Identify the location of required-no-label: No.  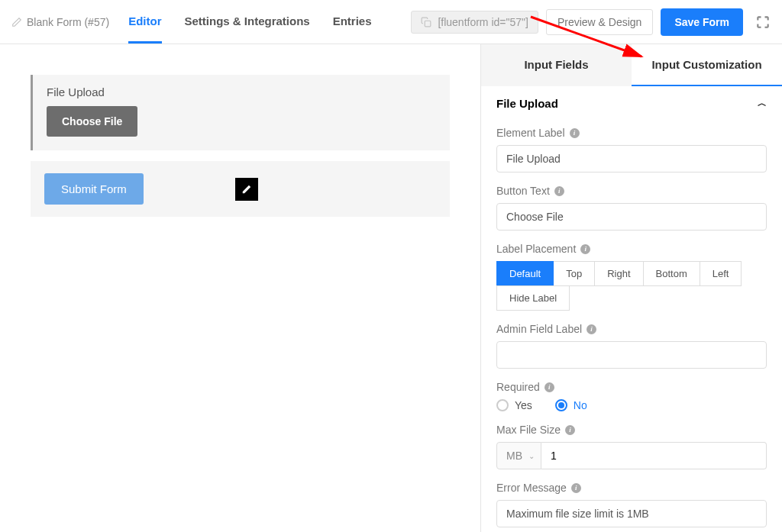
(580, 405).